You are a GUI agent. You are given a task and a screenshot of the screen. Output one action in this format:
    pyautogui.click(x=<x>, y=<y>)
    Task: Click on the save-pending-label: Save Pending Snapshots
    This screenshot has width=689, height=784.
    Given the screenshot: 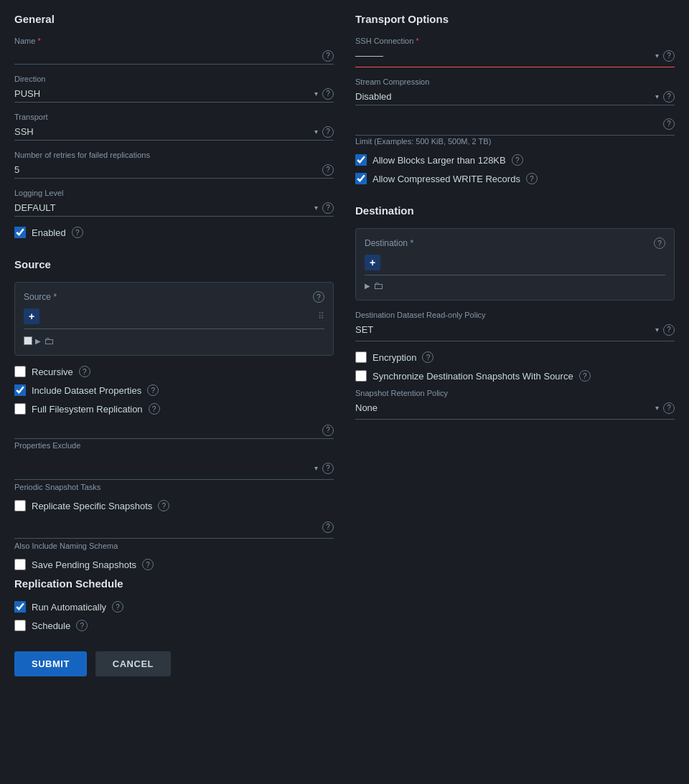 What is the action you would take?
    pyautogui.click(x=84, y=565)
    